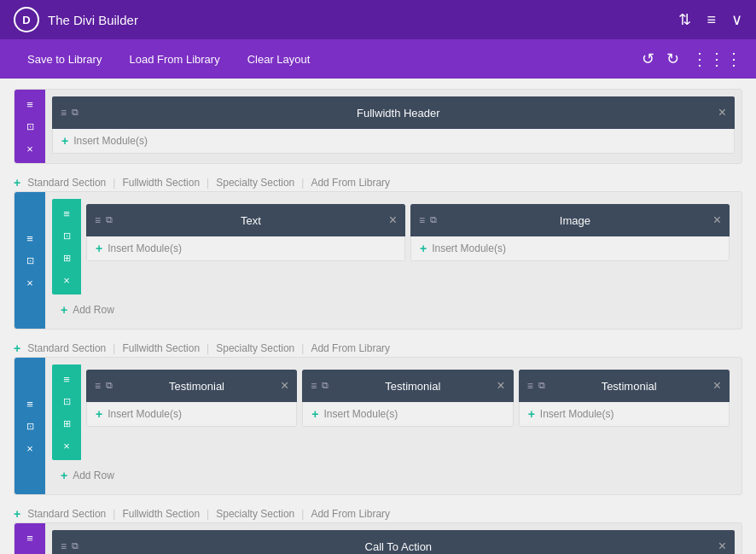 Image resolution: width=756 pixels, height=554 pixels. Describe the element at coordinates (408, 412) in the screenshot. I see `row-inner: ≡ ⧉ Testimonial × + Insert Module(s)` at that location.